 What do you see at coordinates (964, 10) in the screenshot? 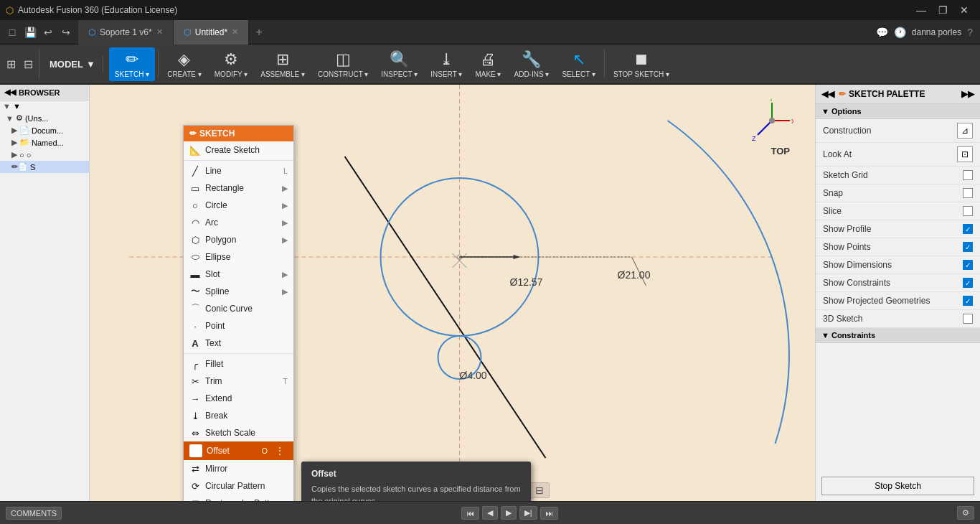
I see `close-button: ✕` at bounding box center [964, 10].